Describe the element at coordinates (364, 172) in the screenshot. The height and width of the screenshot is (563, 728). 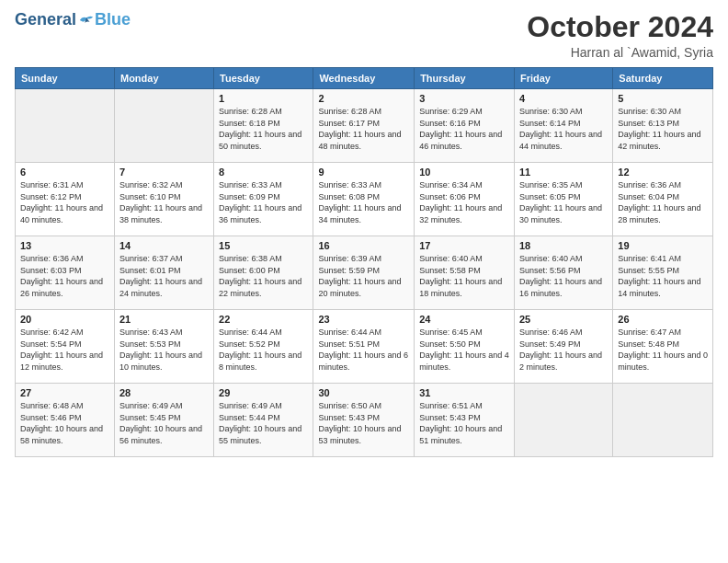
I see `day-number: 9` at that location.